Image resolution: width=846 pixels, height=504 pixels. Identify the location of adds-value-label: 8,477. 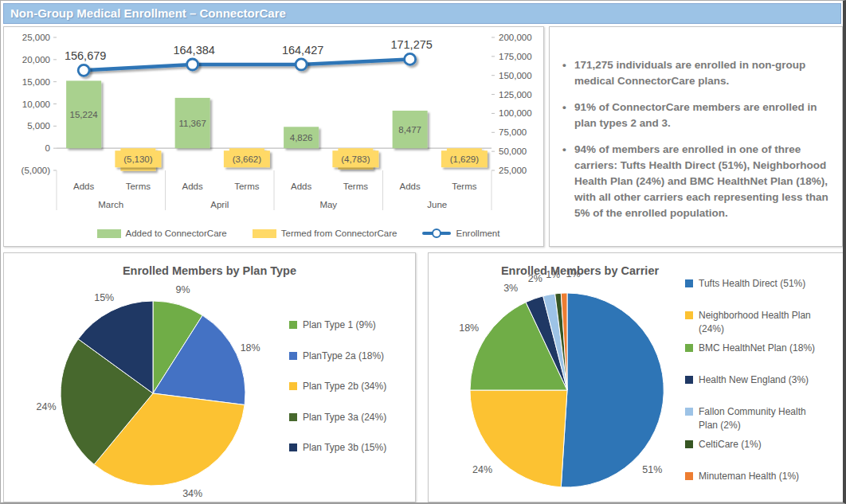
(409, 130).